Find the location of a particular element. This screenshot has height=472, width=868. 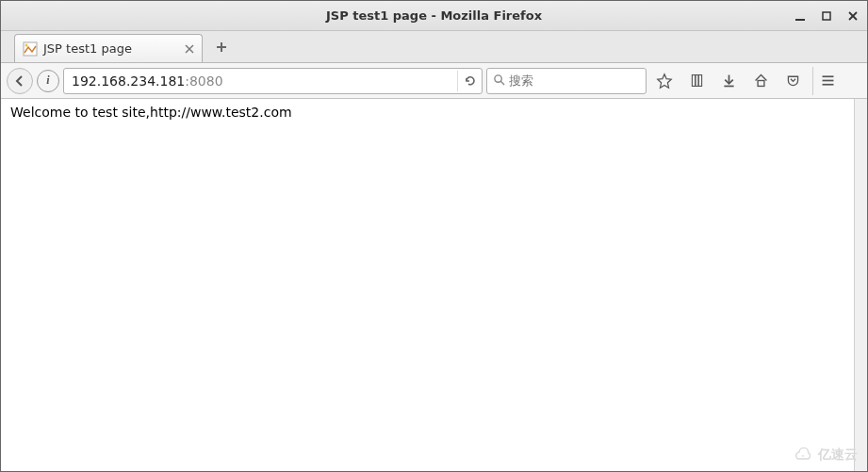

tab-bar: JSP test1 page is located at coordinates (434, 47).